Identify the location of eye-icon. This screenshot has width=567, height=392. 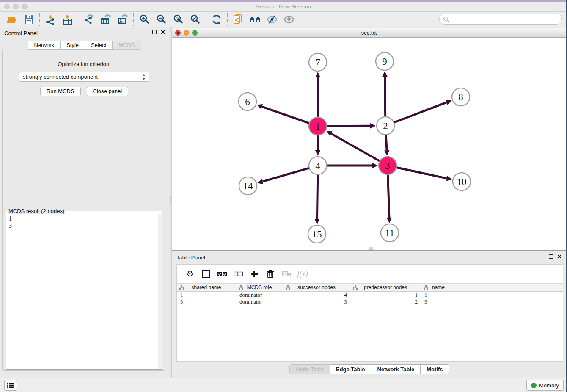
(289, 19).